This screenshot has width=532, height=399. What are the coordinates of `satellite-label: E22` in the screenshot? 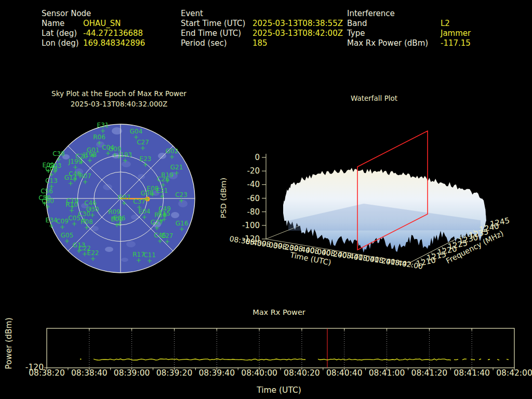 It's located at (94, 253).